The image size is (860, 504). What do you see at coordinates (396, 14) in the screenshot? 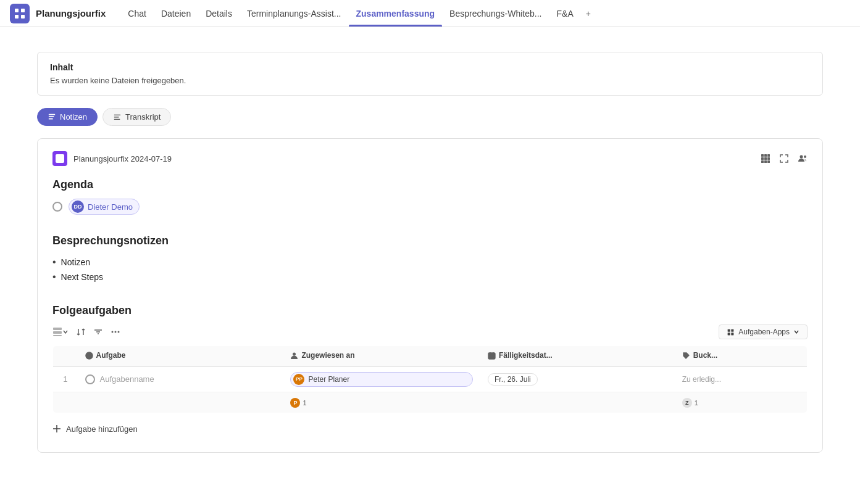
I see `tab-zusammenfassung: Zusammenfassung` at bounding box center [396, 14].